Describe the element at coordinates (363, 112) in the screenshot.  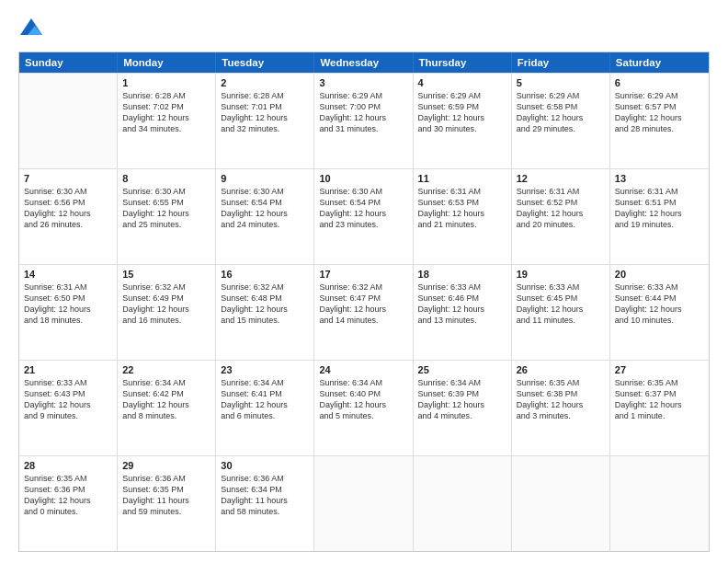
I see `day-info: Sunrise: 6:29 AM Sunset: 7:00 PM Dayligh…` at that location.